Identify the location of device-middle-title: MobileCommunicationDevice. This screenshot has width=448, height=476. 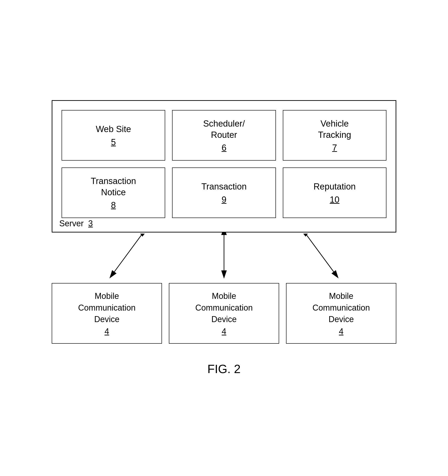
(224, 308).